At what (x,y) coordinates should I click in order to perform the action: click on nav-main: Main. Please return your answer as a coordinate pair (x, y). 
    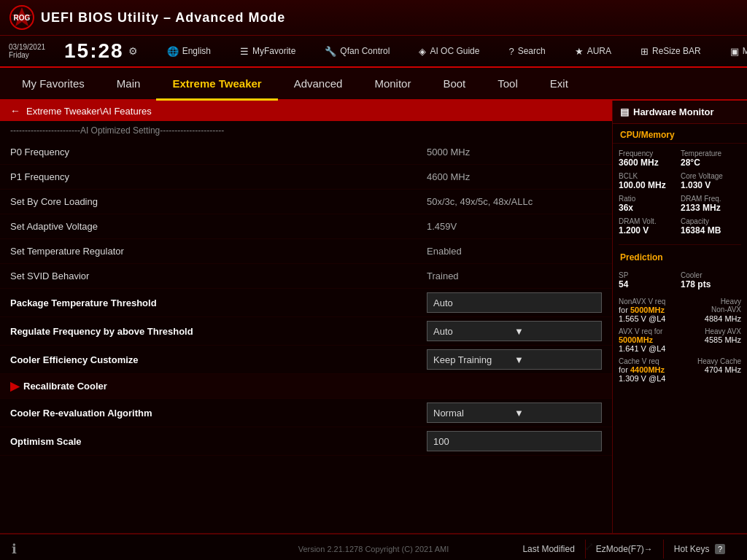
    Looking at the image, I should click on (128, 85).